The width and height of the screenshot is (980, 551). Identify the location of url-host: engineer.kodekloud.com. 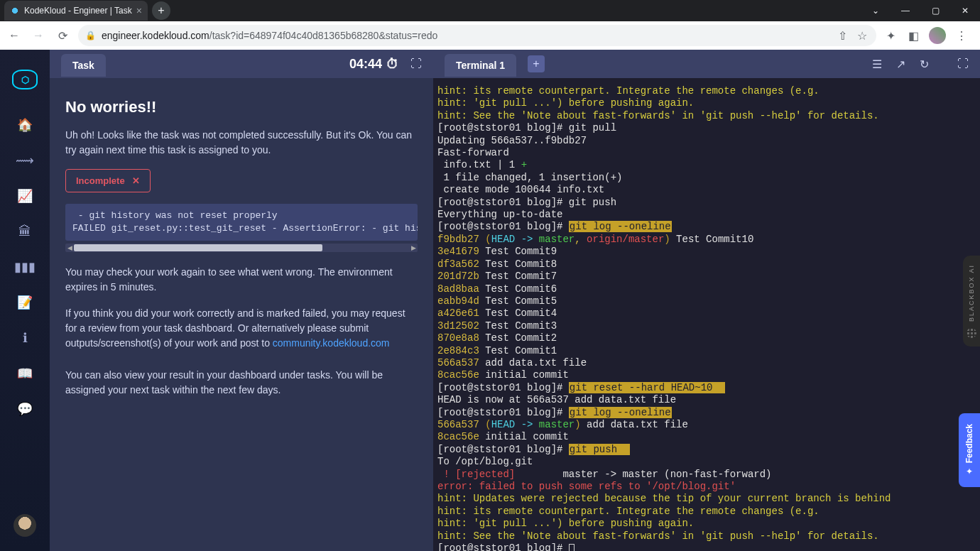
(156, 36).